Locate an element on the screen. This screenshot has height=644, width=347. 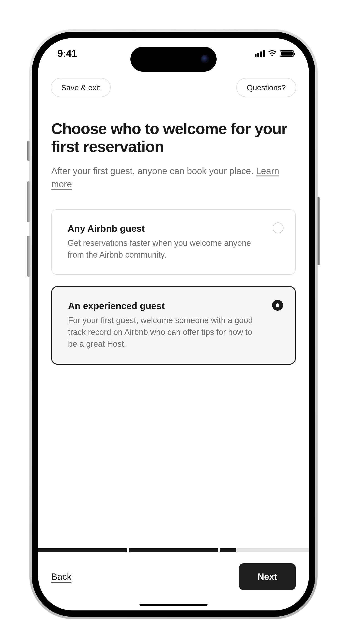
next-button: Next is located at coordinates (268, 576).